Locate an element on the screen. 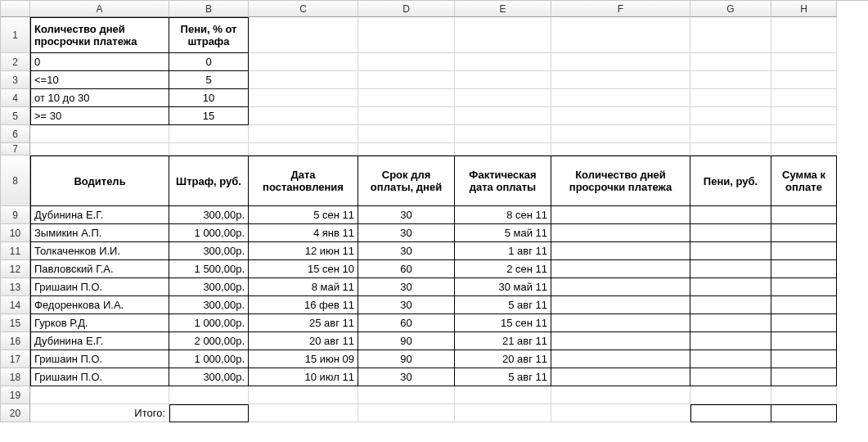 Image resolution: width=868 pixels, height=442 pixels. cell-F7 is located at coordinates (621, 149).